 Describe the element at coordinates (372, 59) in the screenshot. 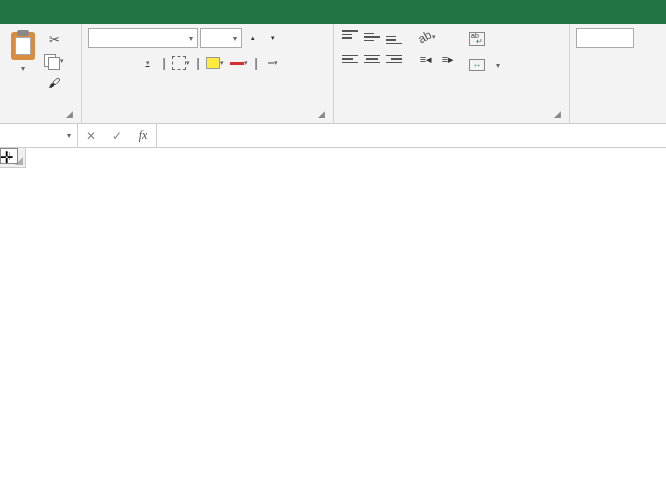

I see `align-center-button` at that location.